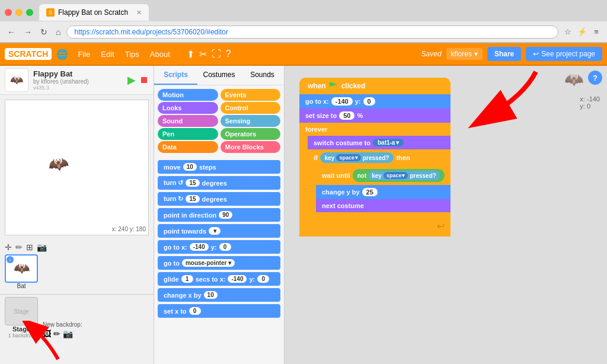 The image size is (607, 364). Describe the element at coordinates (595, 78) in the screenshot. I see `help-button: ?` at that location.